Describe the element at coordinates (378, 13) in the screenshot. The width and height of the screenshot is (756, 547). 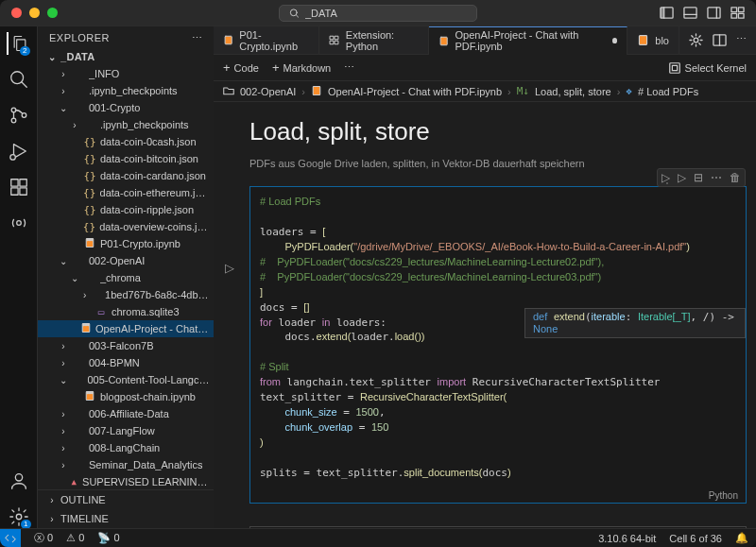
I see `command-center` at that location.